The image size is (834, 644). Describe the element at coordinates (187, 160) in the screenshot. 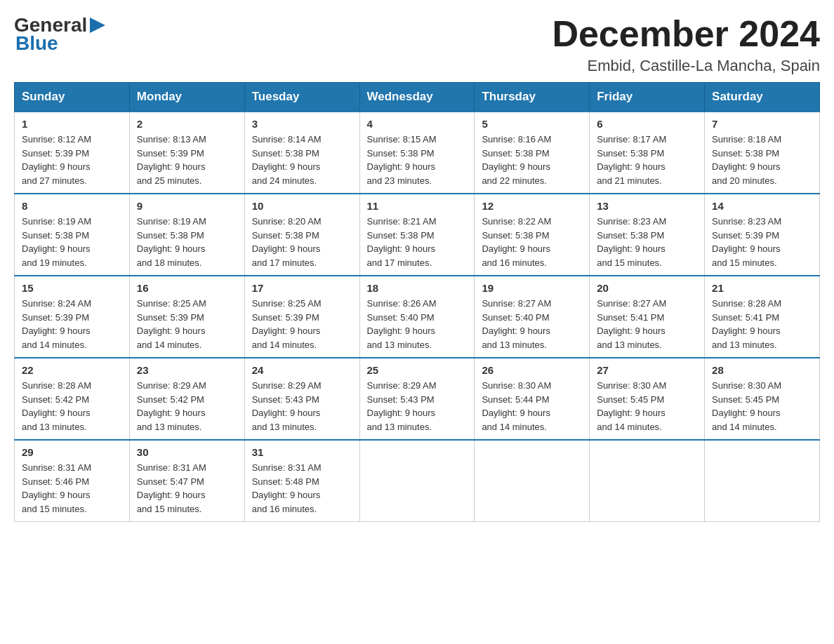

I see `day-info: Sunrise: 8:13 AMSunset: 5:39 PMDaylight:…` at that location.